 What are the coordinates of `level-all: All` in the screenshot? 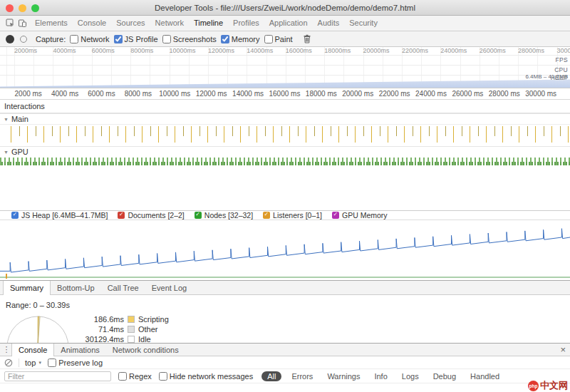 It's located at (271, 376).